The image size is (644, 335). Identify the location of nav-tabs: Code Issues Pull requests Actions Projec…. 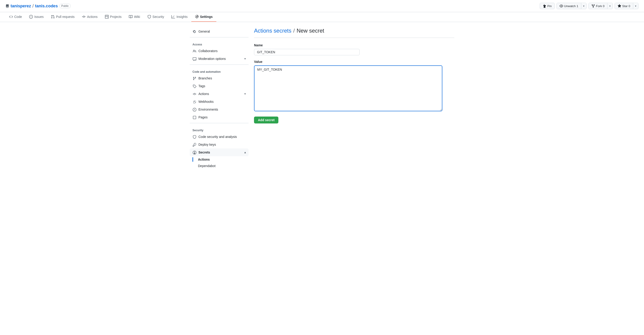
(322, 17).